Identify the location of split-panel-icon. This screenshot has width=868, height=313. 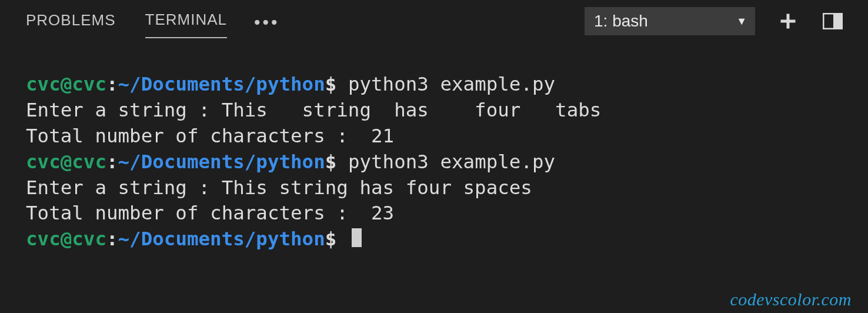
(833, 21).